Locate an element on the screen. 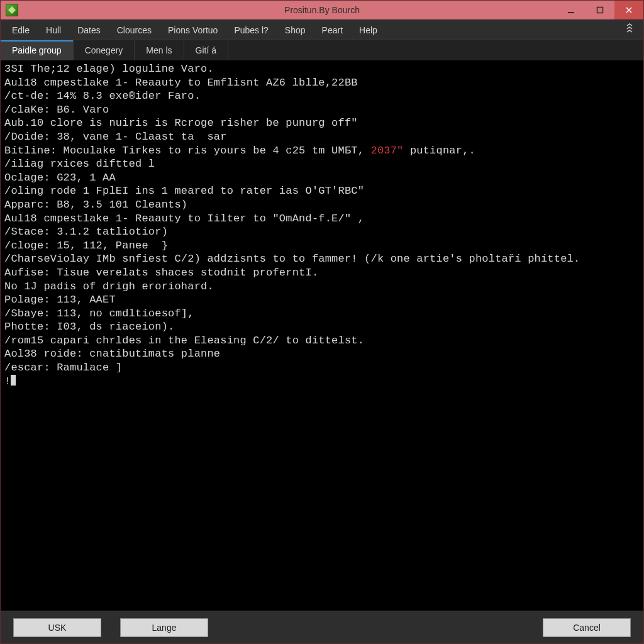 Image resolution: width=644 pixels, height=644 pixels. tab-men-ls: Men ls is located at coordinates (159, 50).